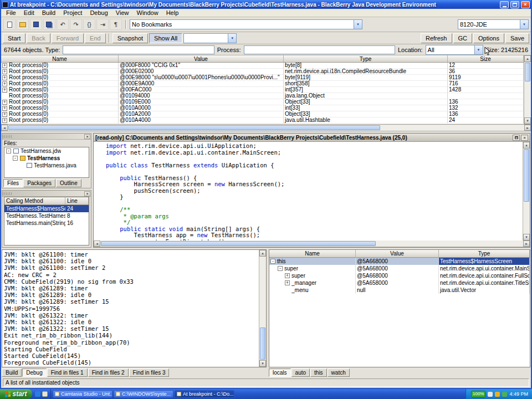  Describe the element at coordinates (99, 13) in the screenshot. I see `menu-debug: Debug` at that location.